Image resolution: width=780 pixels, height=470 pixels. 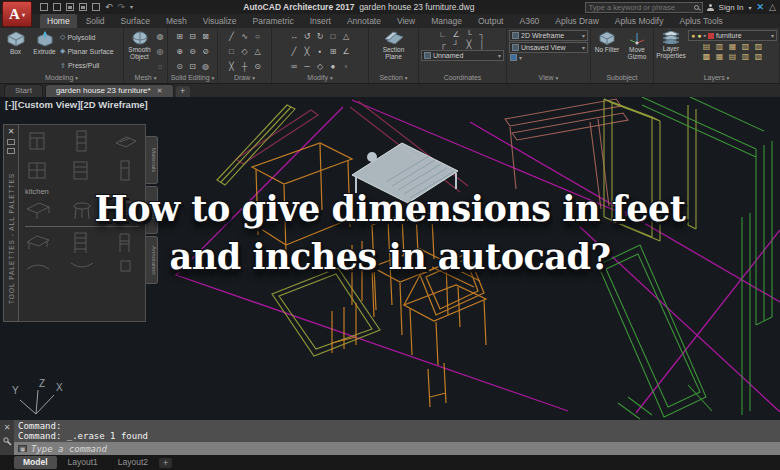 What do you see at coordinates (83, 7) in the screenshot?
I see `save-as-icon` at bounding box center [83, 7].